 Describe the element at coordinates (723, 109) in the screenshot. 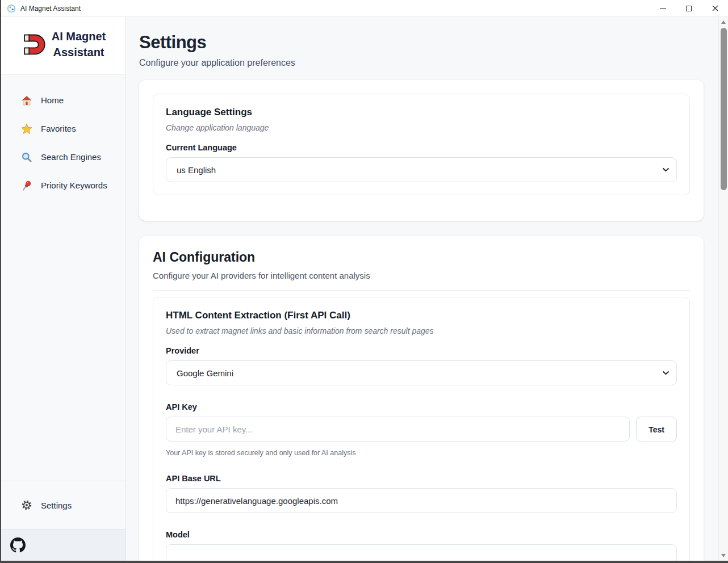

I see `scrollbar-thumb` at that location.